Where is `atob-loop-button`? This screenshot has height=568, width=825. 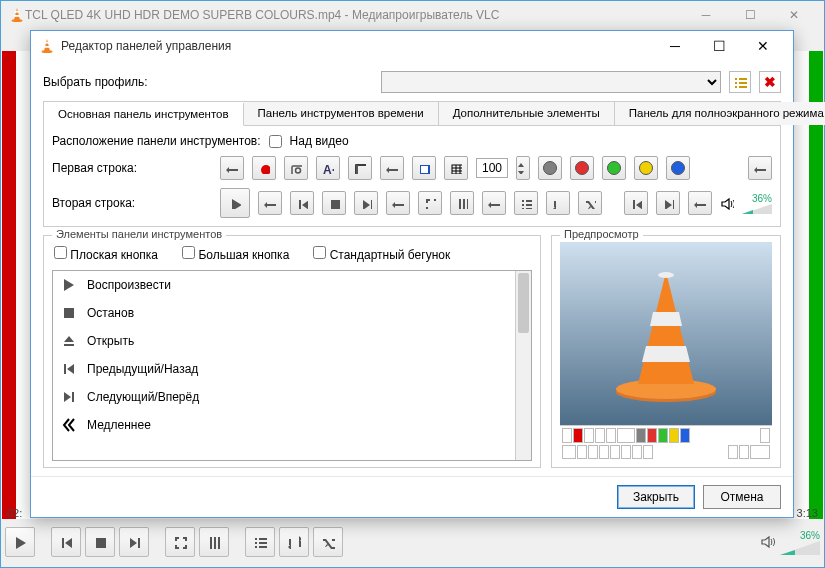 atob-loop-button is located at coordinates (328, 168).